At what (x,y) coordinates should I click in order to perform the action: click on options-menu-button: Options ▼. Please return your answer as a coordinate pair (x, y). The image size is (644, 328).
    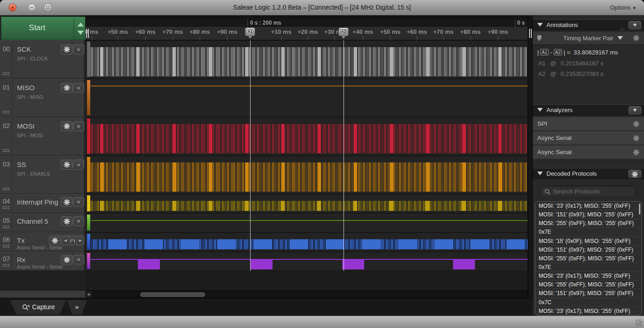
    Looking at the image, I should click on (623, 7).